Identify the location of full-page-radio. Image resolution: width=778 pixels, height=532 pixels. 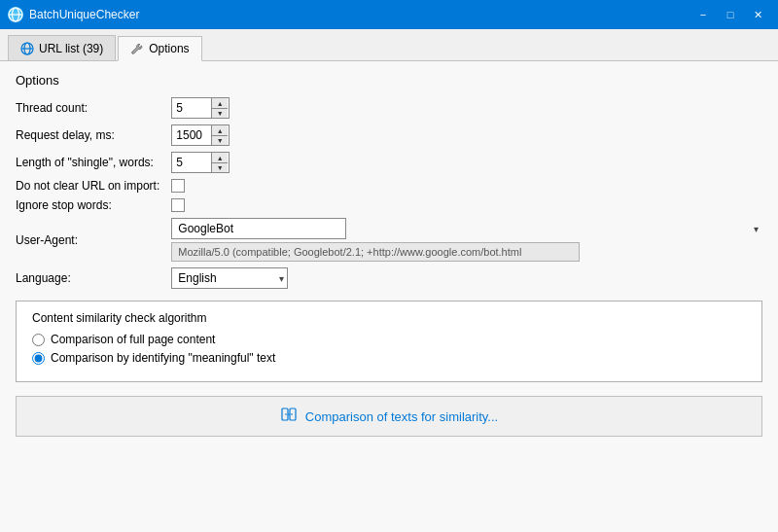
(39, 340).